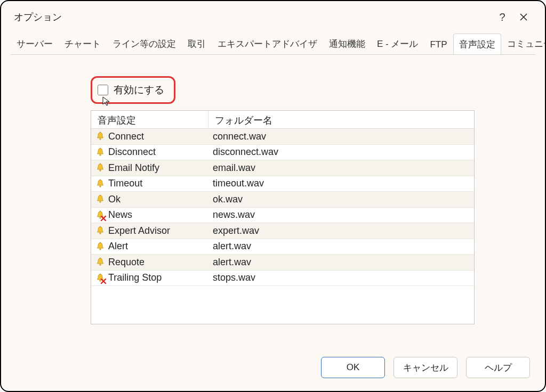  Describe the element at coordinates (283, 120) in the screenshot. I see `table-header: 音声設定 フォルダー名` at that location.